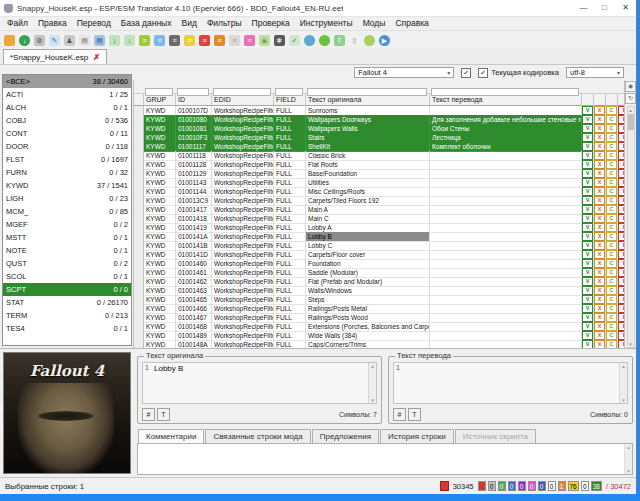 The width and height of the screenshot is (640, 501). What do you see at coordinates (379, 218) in the screenshot?
I see `table-row: KYWD01001418WorkshopRecipeFilterBuil...F…` at bounding box center [379, 218].